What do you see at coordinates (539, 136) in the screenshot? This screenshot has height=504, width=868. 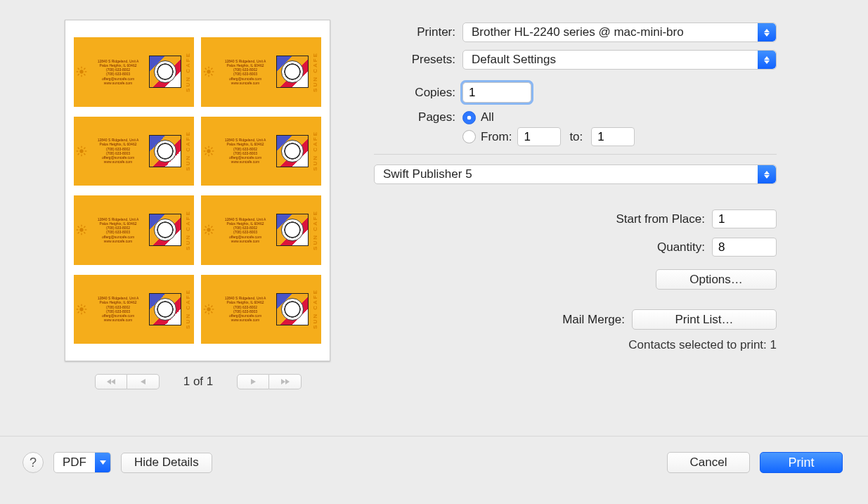 I see `pages-from-input` at bounding box center [539, 136].